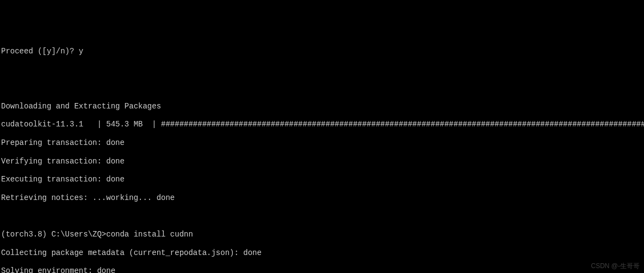 The height and width of the screenshot is (273, 644). What do you see at coordinates (323, 161) in the screenshot?
I see `verifying-status: Verifying transaction: done` at bounding box center [323, 161].